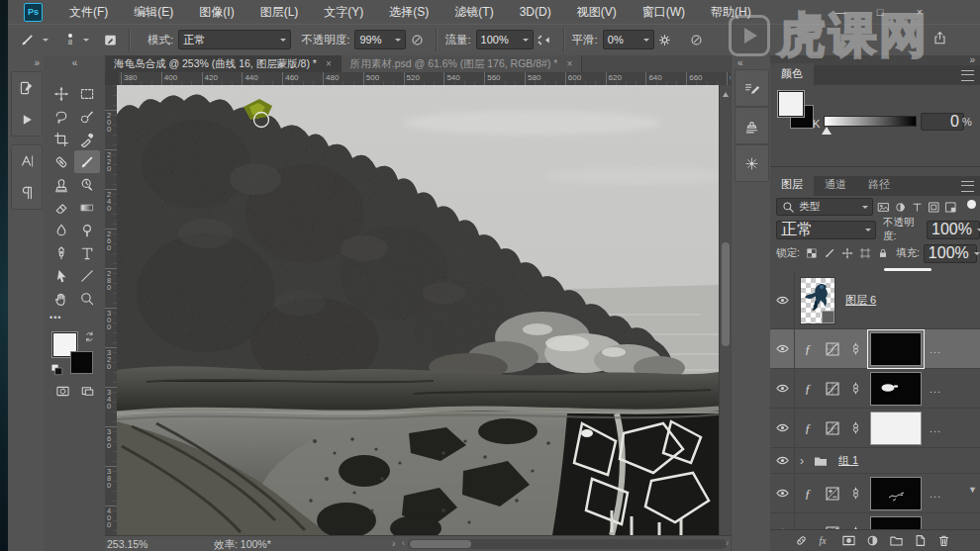 The image size is (980, 551). What do you see at coordinates (441, 544) in the screenshot?
I see `horizontal-scroll-thumb` at bounding box center [441, 544].